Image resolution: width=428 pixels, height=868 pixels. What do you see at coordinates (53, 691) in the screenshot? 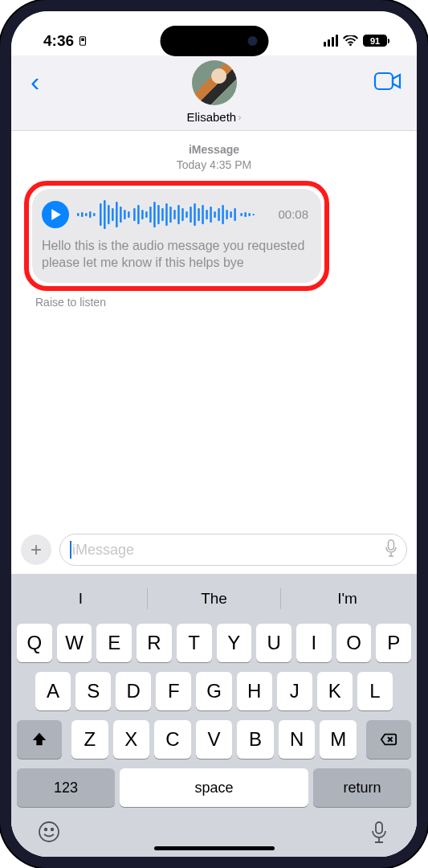
I see `key-a: A` at bounding box center [53, 691].